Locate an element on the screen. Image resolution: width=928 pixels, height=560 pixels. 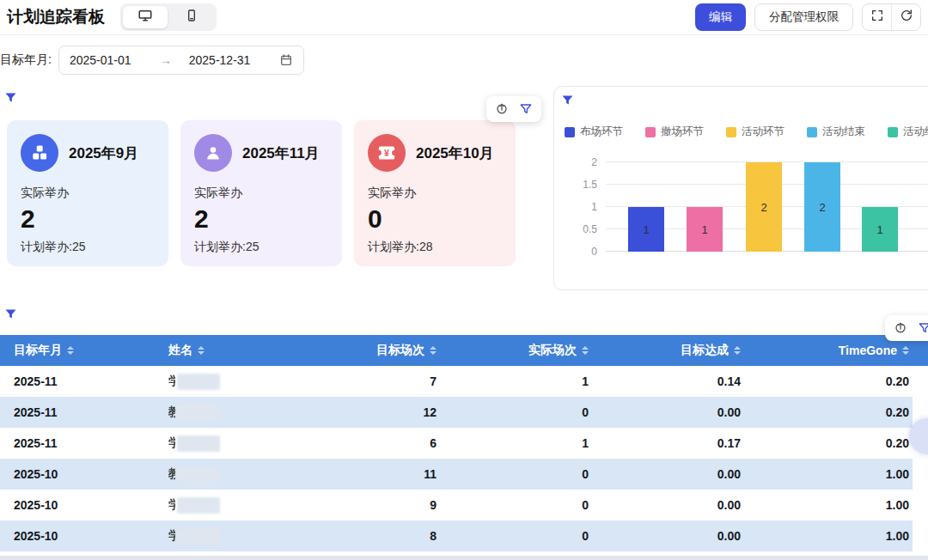
assign-permission-button: 分配管理权限 is located at coordinates (804, 17).